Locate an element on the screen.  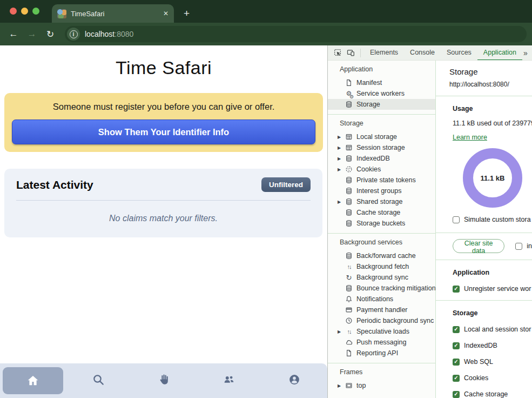
unregister-service-wor-checkbox: ✓ is located at coordinates (456, 289).